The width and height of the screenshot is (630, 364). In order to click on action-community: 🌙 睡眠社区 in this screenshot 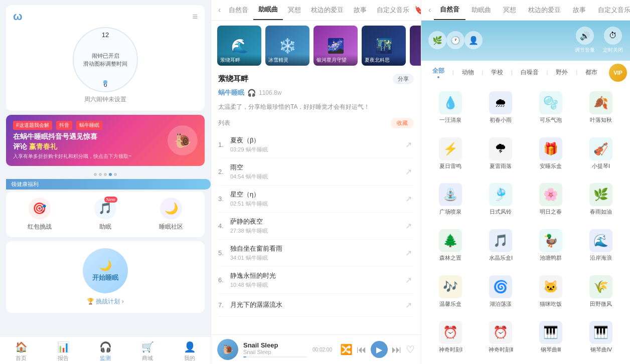, I will do `click(171, 215)`.